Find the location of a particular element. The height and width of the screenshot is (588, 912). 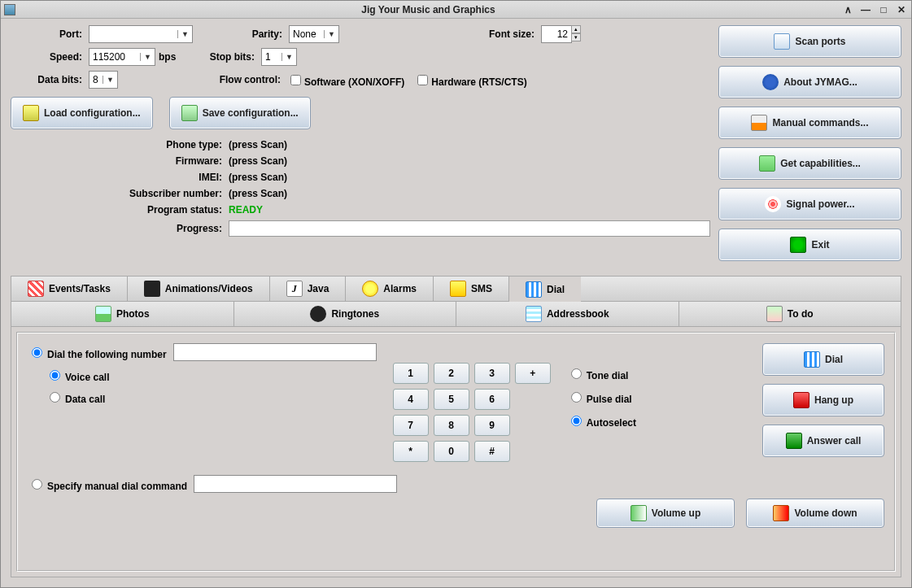

key-2: 2 is located at coordinates (452, 373).